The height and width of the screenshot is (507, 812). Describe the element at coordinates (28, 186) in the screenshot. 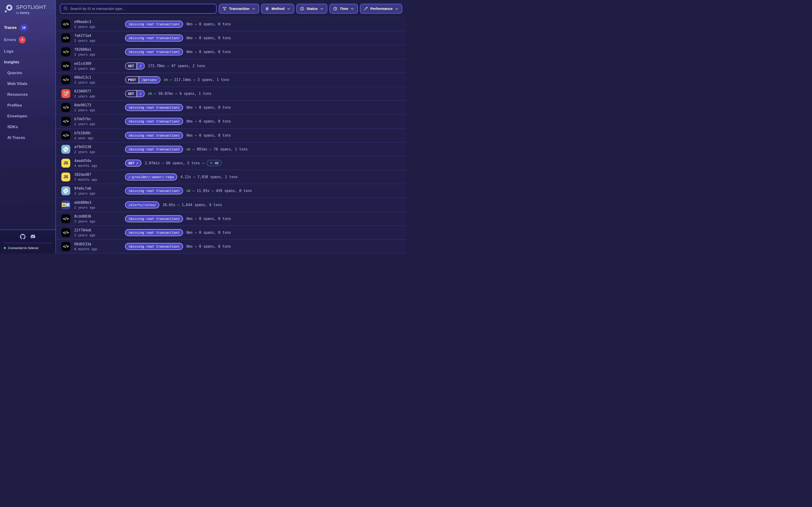

I see `sidebar-spacer` at that location.